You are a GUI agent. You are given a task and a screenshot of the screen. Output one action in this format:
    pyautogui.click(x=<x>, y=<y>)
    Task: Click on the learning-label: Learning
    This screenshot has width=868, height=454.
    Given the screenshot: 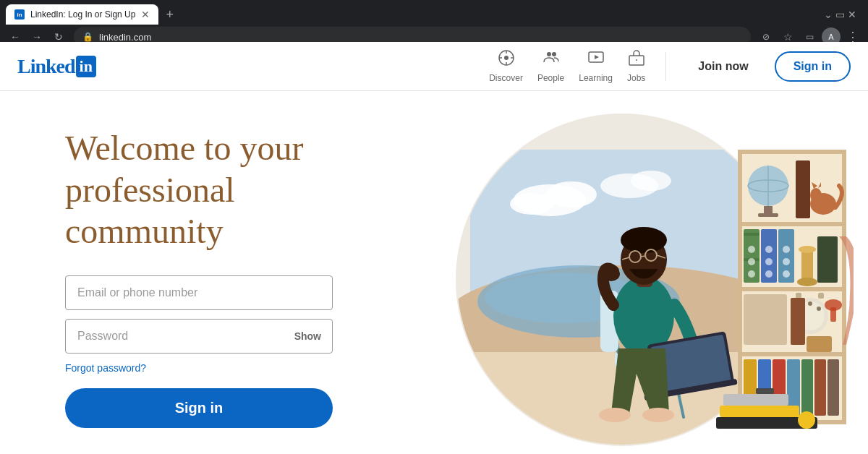 What is the action you would take?
    pyautogui.click(x=596, y=78)
    